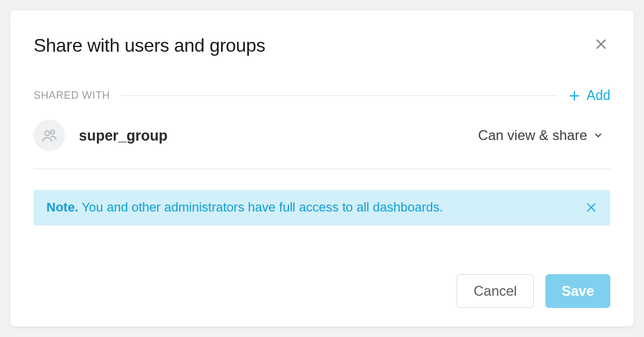 This screenshot has height=337, width=644. Describe the element at coordinates (574, 96) in the screenshot. I see `plus-icon` at that location.